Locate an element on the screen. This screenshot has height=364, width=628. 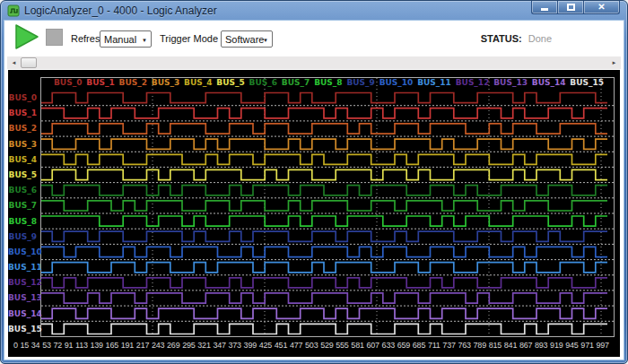
axis-tick: 34 is located at coordinates (36, 345).